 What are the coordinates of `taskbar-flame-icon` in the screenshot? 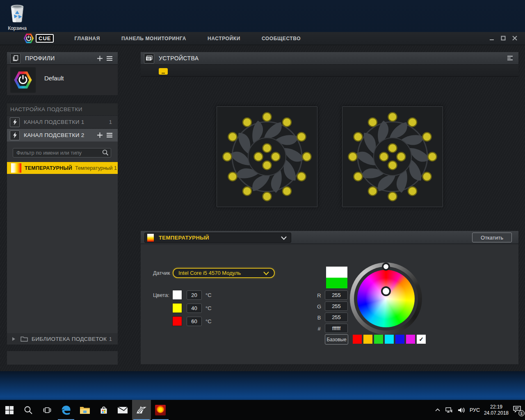 It's located at (160, 410).